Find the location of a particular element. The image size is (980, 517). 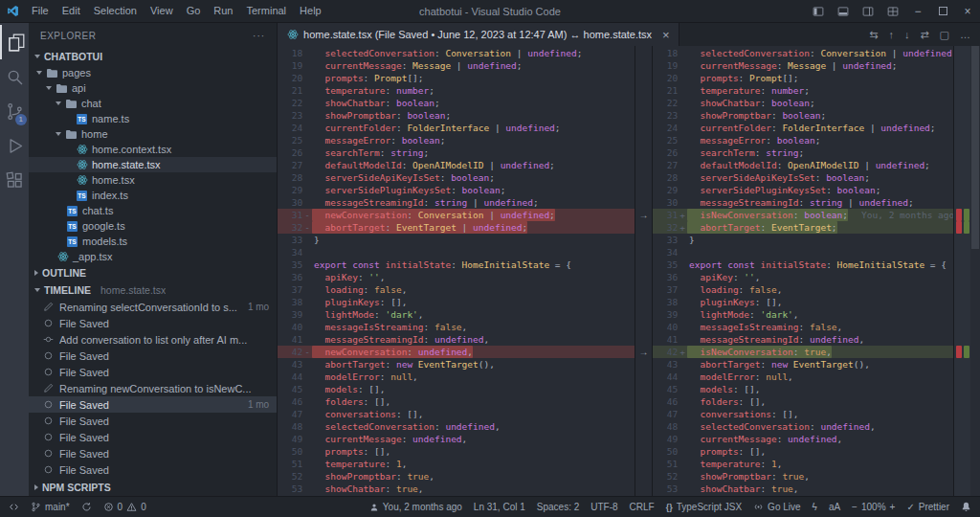

encoding-status: UTF-8 is located at coordinates (604, 507).